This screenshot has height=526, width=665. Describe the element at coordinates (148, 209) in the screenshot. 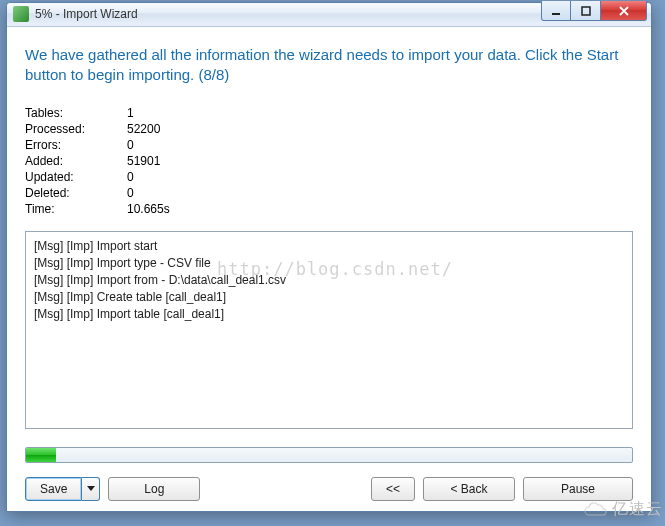

I see `value-time: 10.665s` at that location.